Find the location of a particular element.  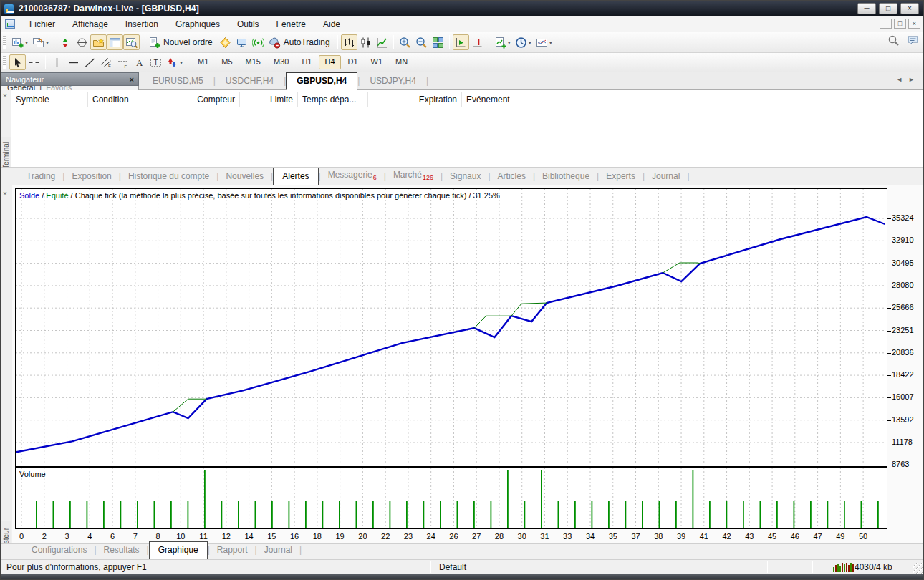

menu-fenetre: Fenetre is located at coordinates (291, 24).